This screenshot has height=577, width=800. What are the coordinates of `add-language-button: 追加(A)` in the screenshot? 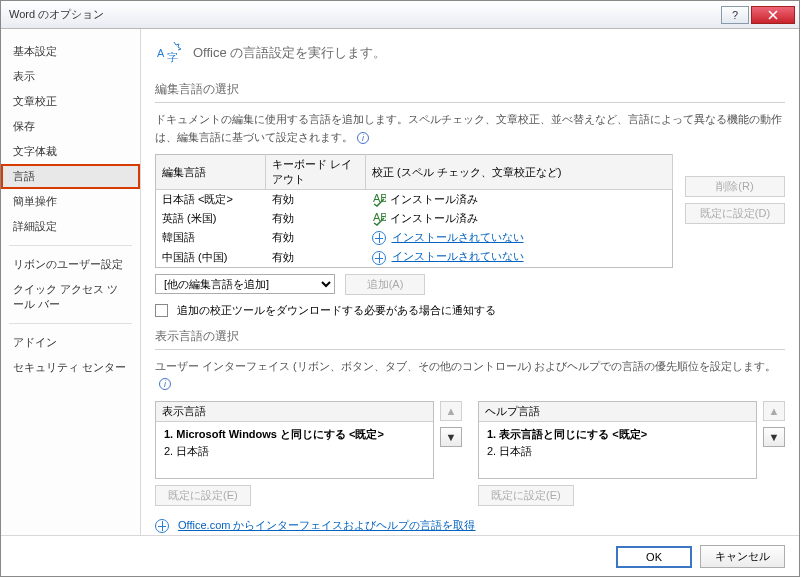 It's located at (385, 284).